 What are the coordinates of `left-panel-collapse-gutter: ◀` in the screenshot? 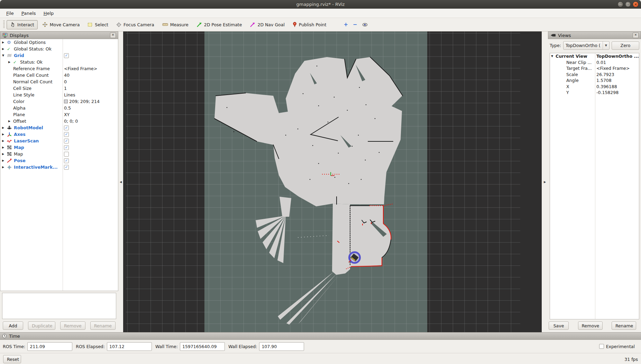 It's located at (121, 182).